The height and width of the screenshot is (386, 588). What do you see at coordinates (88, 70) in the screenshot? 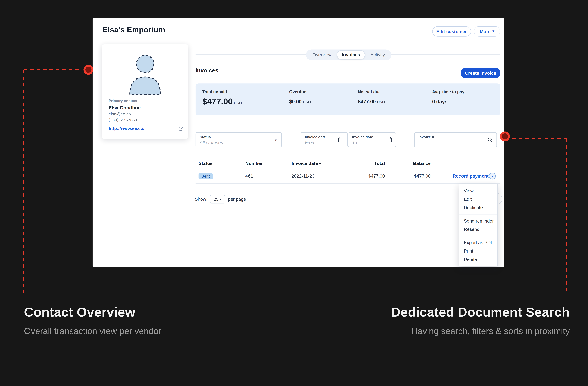
I see `annotation-marker-left` at bounding box center [88, 70].